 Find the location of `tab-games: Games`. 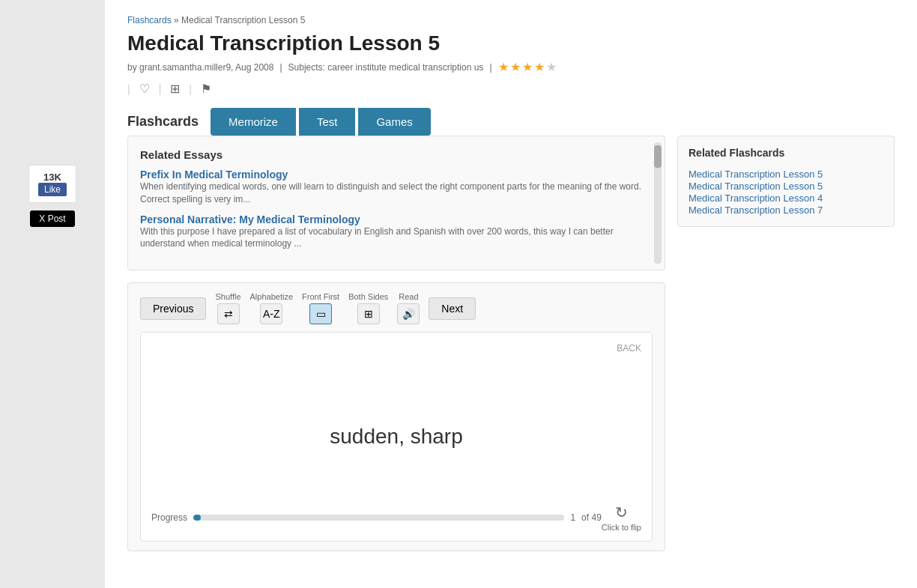

tab-games: Games is located at coordinates (394, 121).